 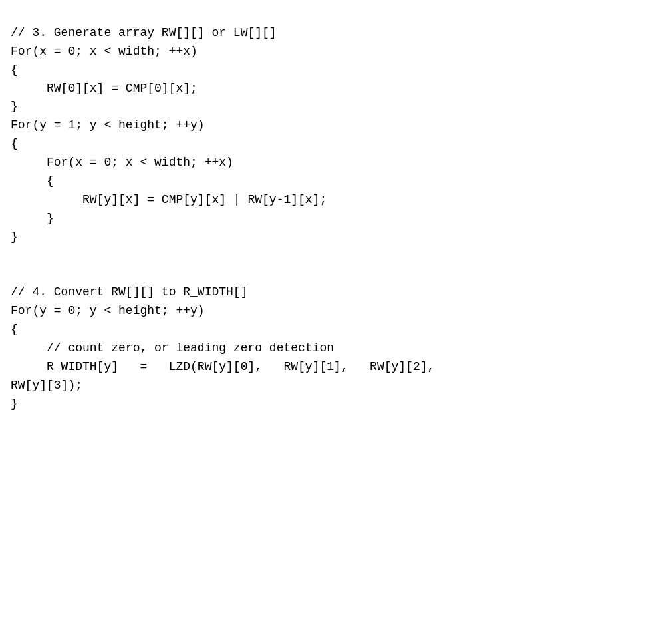 I want to click on code-line-0: // 3. Generate array RW[][] or LW[][], so click(x=332, y=33).